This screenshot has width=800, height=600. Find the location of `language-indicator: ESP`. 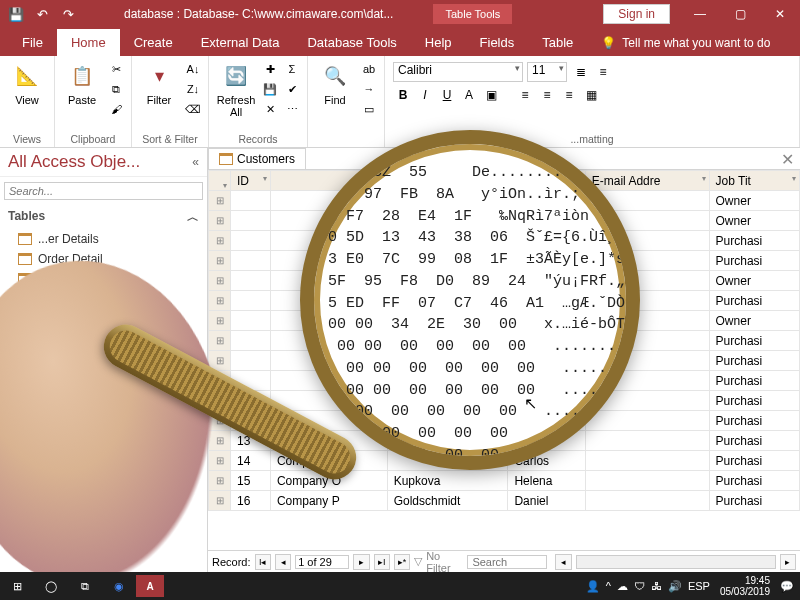

language-indicator: ESP is located at coordinates (699, 586).